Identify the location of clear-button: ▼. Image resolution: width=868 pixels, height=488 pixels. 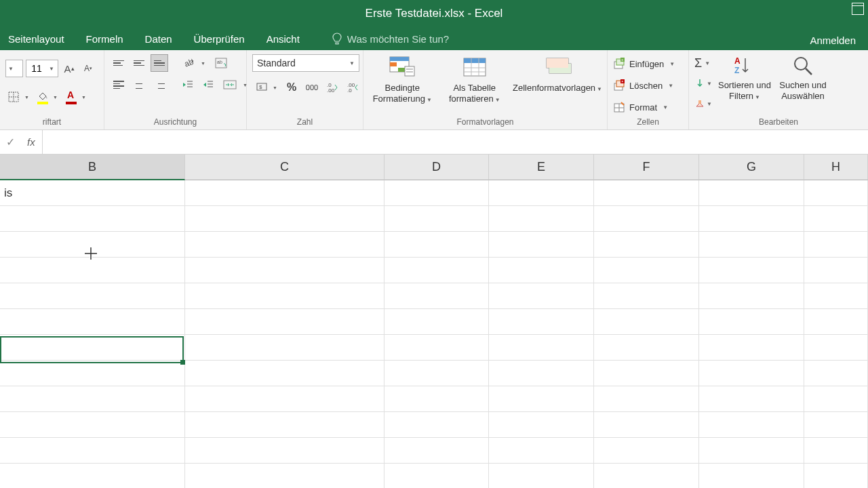
(704, 104).